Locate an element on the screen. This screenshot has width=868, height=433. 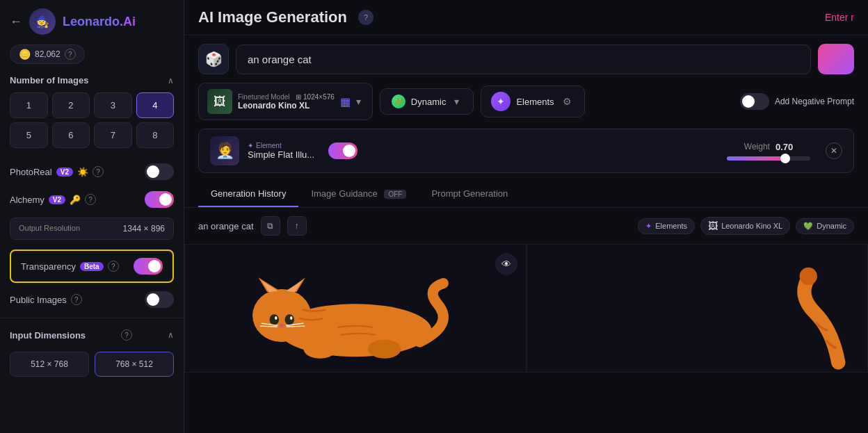
num-btn-6: 6 is located at coordinates (71, 135).